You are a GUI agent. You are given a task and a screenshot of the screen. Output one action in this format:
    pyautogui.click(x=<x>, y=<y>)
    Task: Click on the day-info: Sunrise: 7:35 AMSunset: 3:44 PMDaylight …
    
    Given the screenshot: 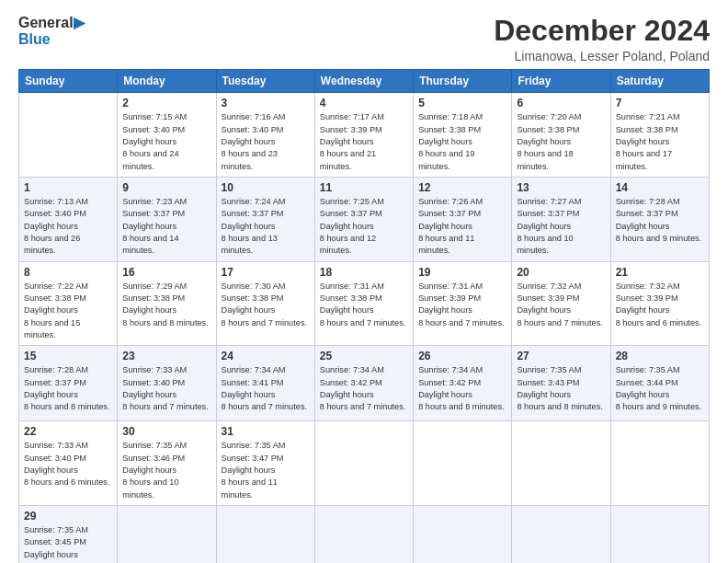 What is the action you would take?
    pyautogui.click(x=658, y=388)
    